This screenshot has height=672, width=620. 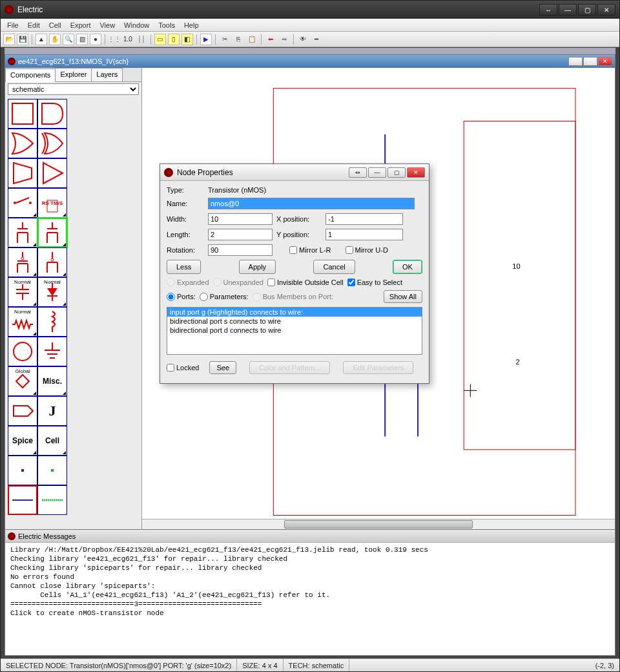 I want to click on showall-button: Show All, so click(x=403, y=297).